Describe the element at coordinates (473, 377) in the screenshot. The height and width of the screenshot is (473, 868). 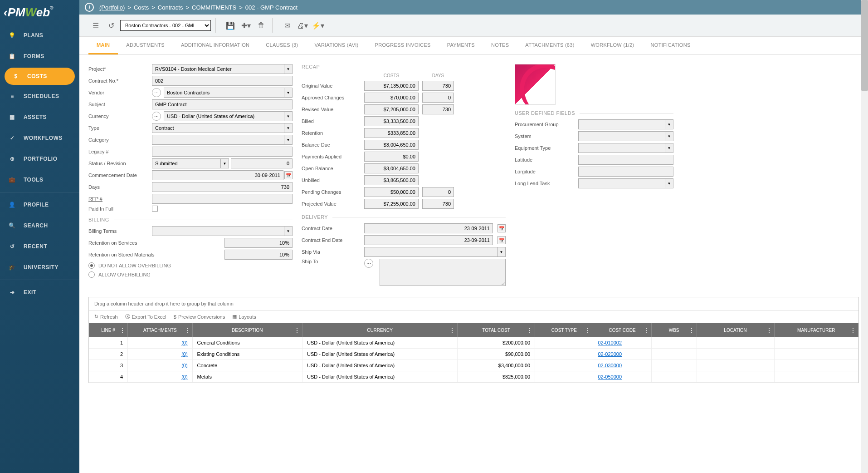
I see `table-row: 4(0)MetalsUSD - Dollar (United States of…` at that location.